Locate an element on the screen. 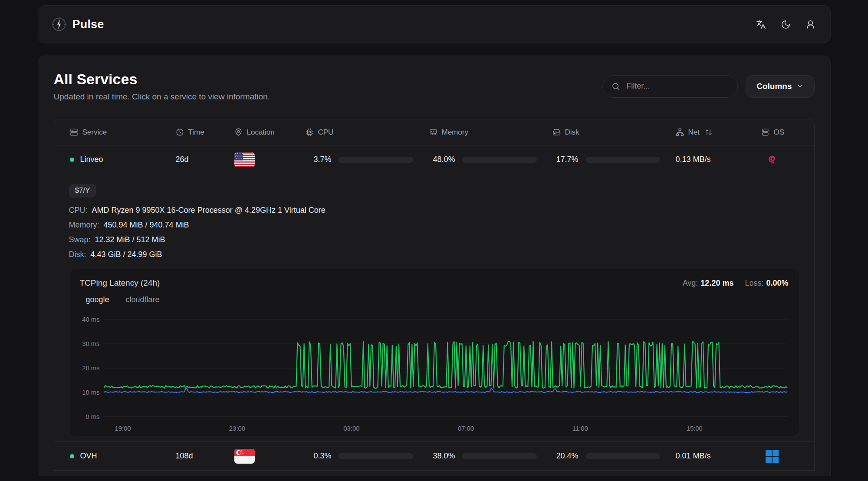 This screenshot has height=481, width=868. loss-value: 0.00% is located at coordinates (777, 283).